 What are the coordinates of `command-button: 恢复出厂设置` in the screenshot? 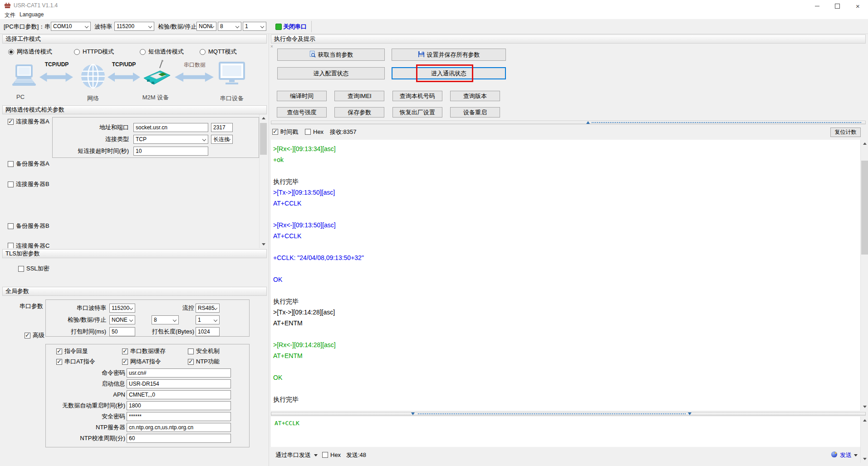 It's located at (417, 113).